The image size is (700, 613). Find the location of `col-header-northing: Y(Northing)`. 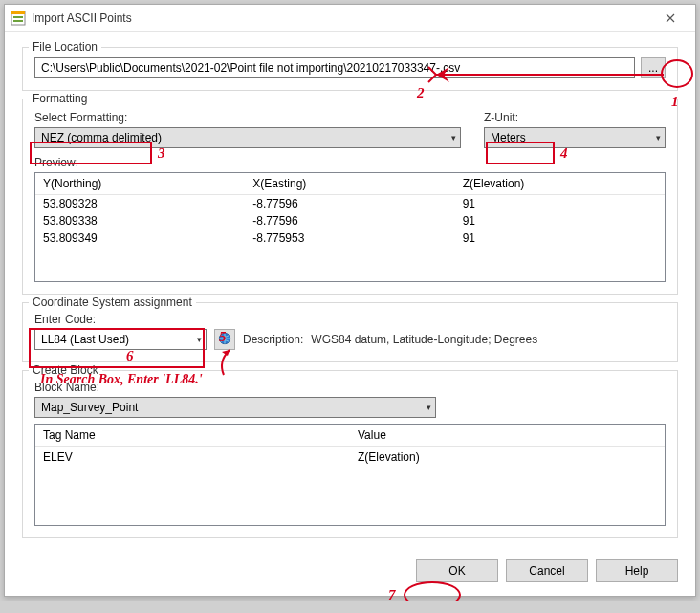

col-header-northing: Y(Northing) is located at coordinates (140, 184).